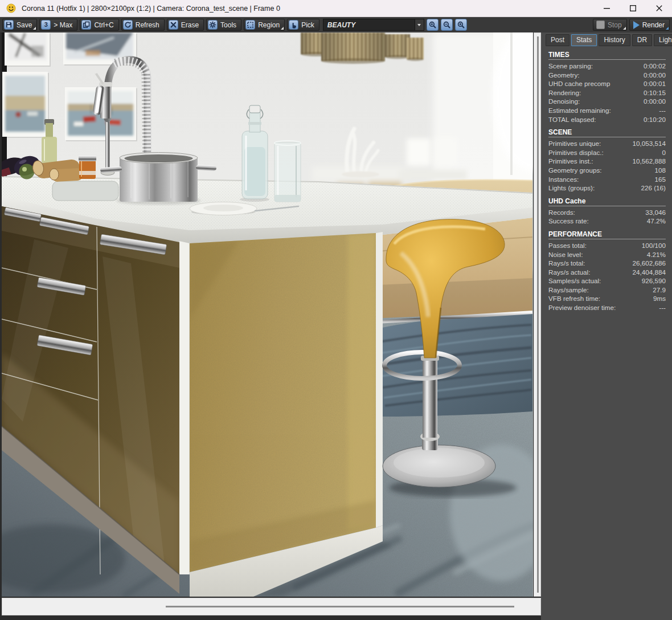  What do you see at coordinates (607, 213) in the screenshot?
I see `stat-row: Records:33,046` at bounding box center [607, 213].